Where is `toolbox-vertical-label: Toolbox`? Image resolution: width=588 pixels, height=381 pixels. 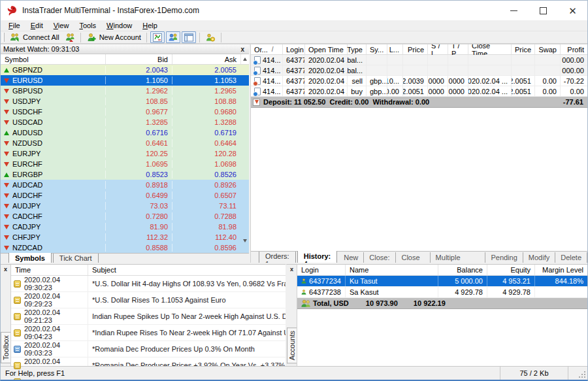 toolbox-vertical-label: Toolbox is located at coordinates (5, 348).